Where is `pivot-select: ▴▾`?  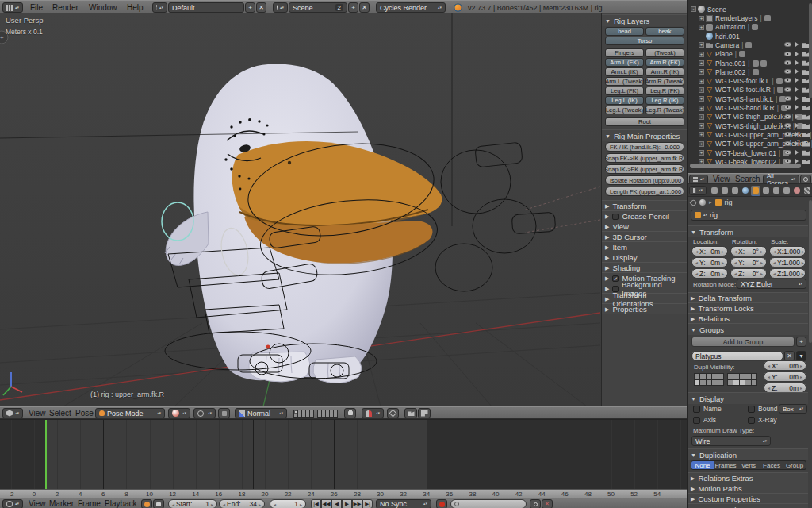 pivot-select: ▴▾ is located at coordinates (205, 413).